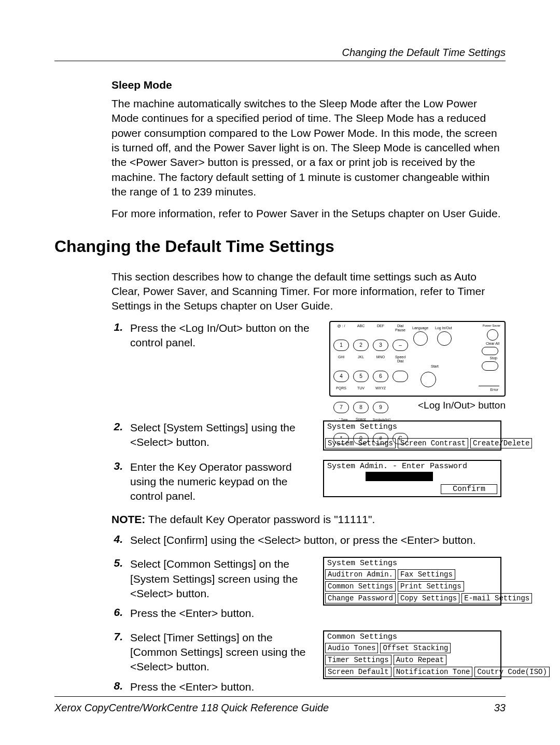 Image resolution: width=560 pixels, height=745 pixels. I want to click on lcd-title: System Admin. - Enter Password, so click(412, 466).